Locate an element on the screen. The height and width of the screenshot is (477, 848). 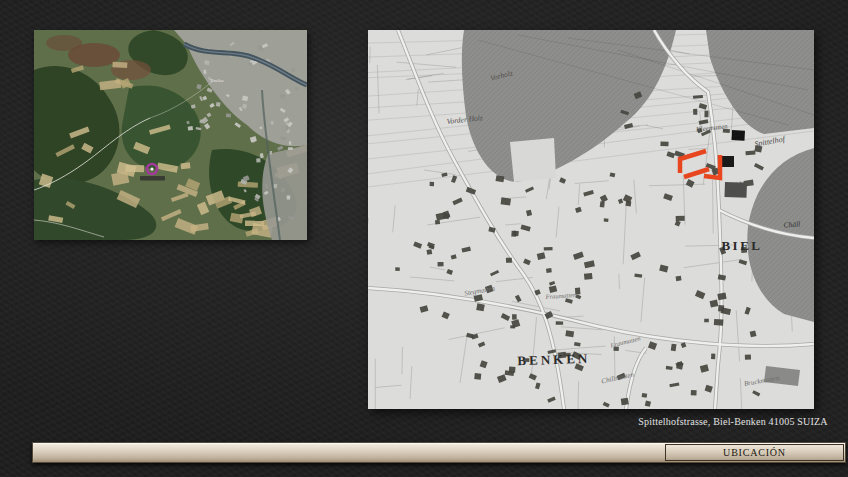
satellite-map-image: Basilea is located at coordinates (170, 135).